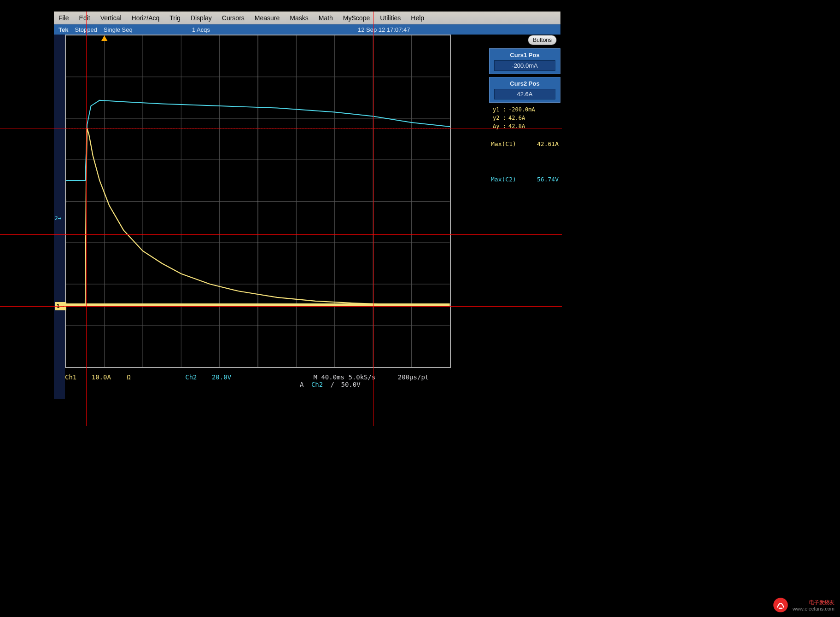 The width and height of the screenshot is (840, 617). I want to click on menu-cursors: Cursors, so click(233, 18).